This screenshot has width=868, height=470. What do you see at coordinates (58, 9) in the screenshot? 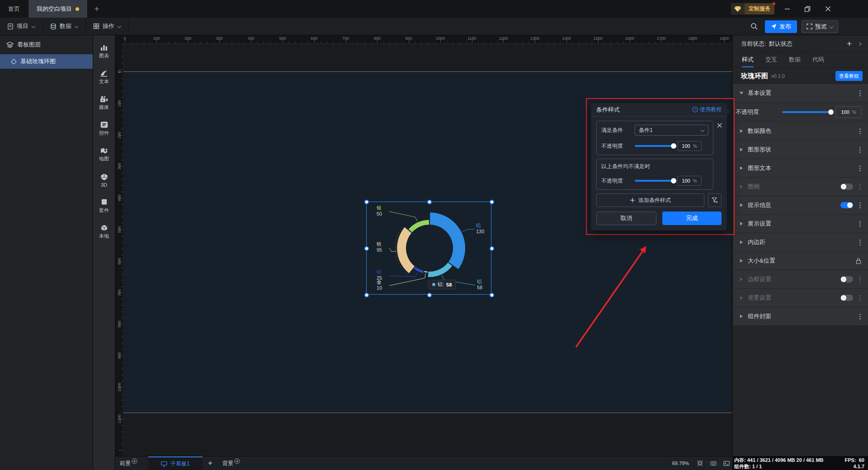
I see `tab-project: 我的空白项目` at bounding box center [58, 9].